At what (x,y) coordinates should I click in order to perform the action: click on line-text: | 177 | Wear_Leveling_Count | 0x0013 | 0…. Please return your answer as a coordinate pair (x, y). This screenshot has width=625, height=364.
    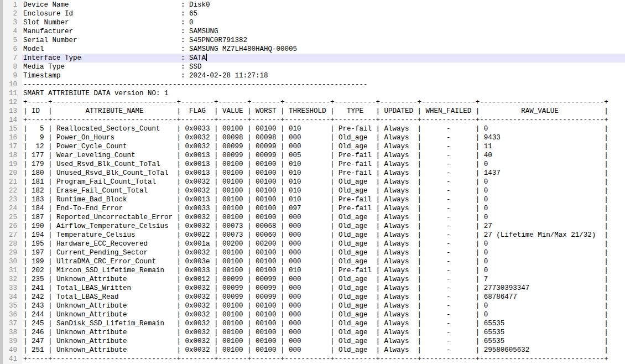
    Looking at the image, I should click on (316, 155).